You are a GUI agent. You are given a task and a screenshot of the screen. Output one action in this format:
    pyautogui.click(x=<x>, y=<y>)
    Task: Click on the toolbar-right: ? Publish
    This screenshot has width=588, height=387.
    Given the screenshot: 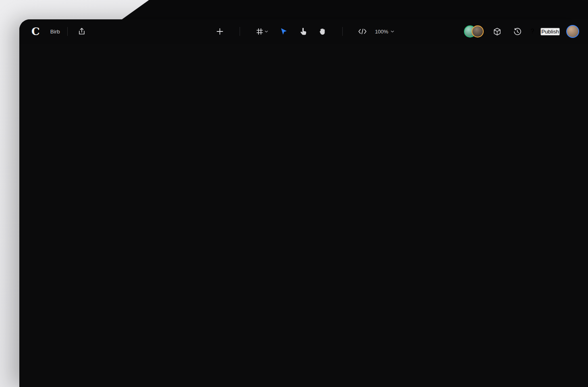 What is the action you would take?
    pyautogui.click(x=522, y=31)
    